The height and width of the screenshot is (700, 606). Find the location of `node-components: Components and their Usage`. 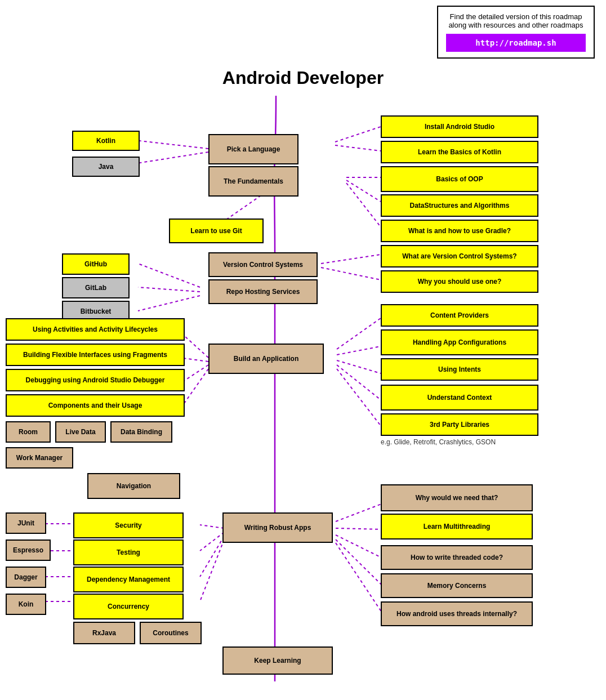

node-components: Components and their Usage is located at coordinates (95, 405).